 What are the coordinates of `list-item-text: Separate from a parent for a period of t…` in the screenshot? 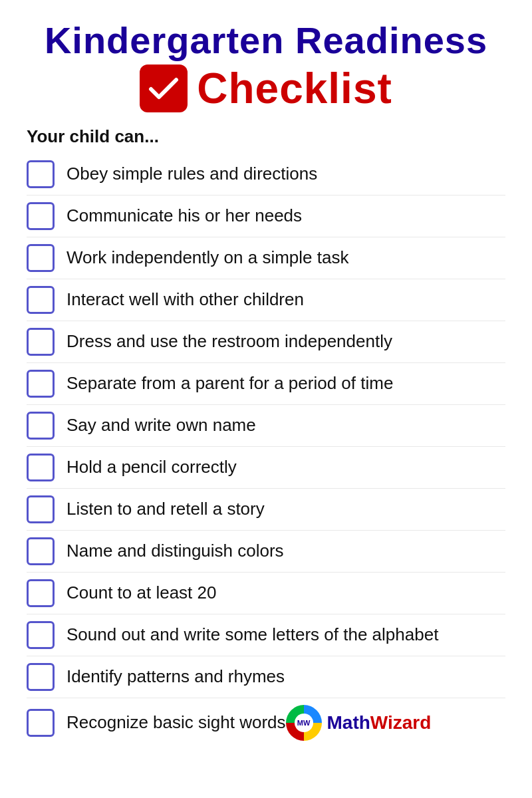 It's located at (286, 383).